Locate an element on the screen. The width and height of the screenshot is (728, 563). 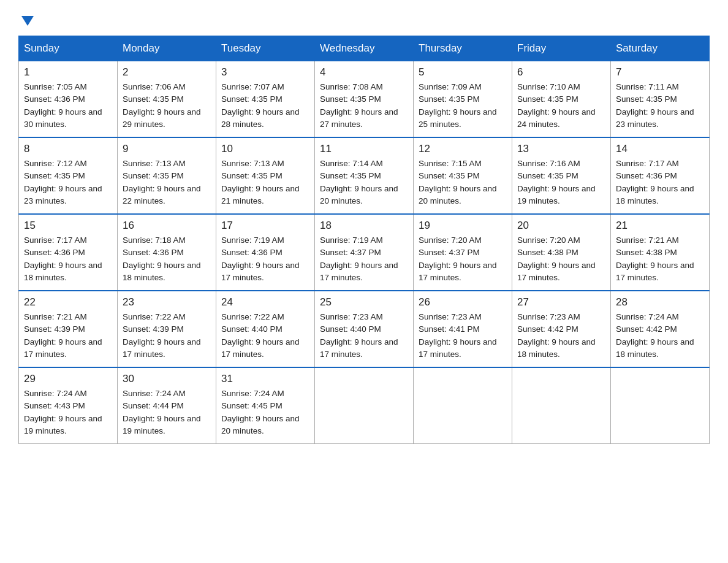
header-saturday: Saturday is located at coordinates (661, 49).